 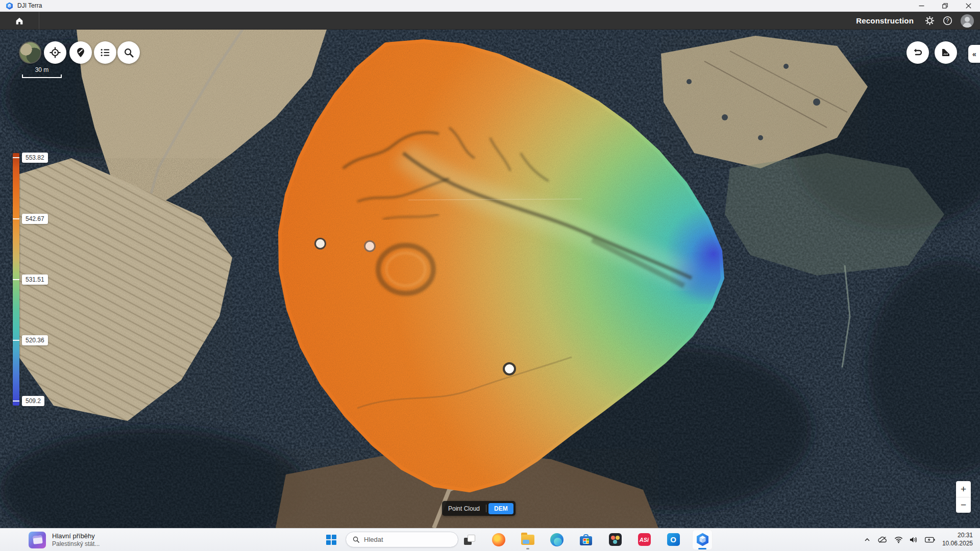 I want to click on asi-icon: ASi, so click(x=644, y=540).